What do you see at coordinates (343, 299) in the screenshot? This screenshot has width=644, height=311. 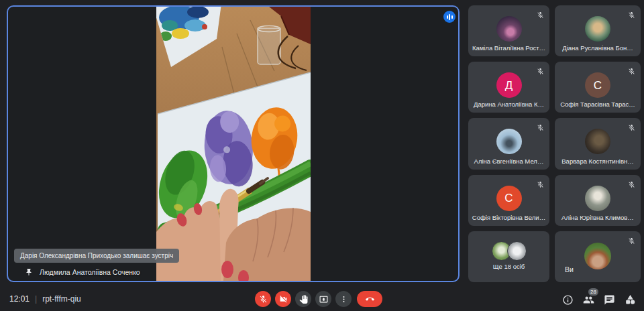 I see `more-options-button` at bounding box center [343, 299].